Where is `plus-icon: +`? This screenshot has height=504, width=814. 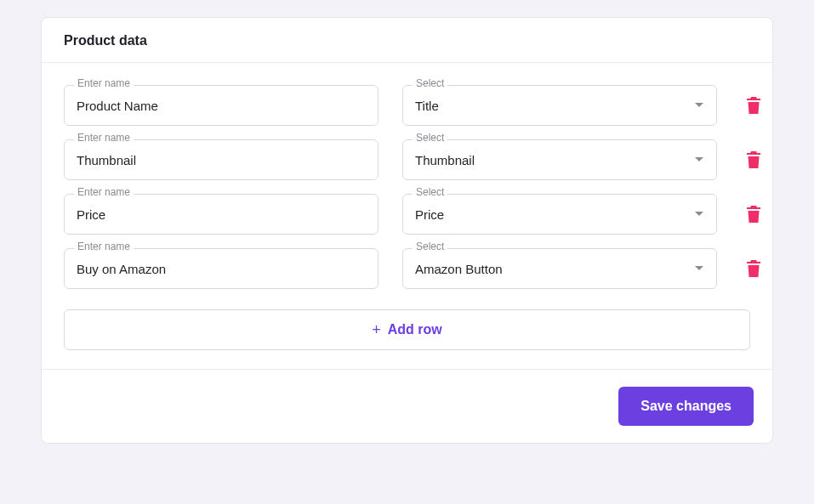 plus-icon: + is located at coordinates (376, 330).